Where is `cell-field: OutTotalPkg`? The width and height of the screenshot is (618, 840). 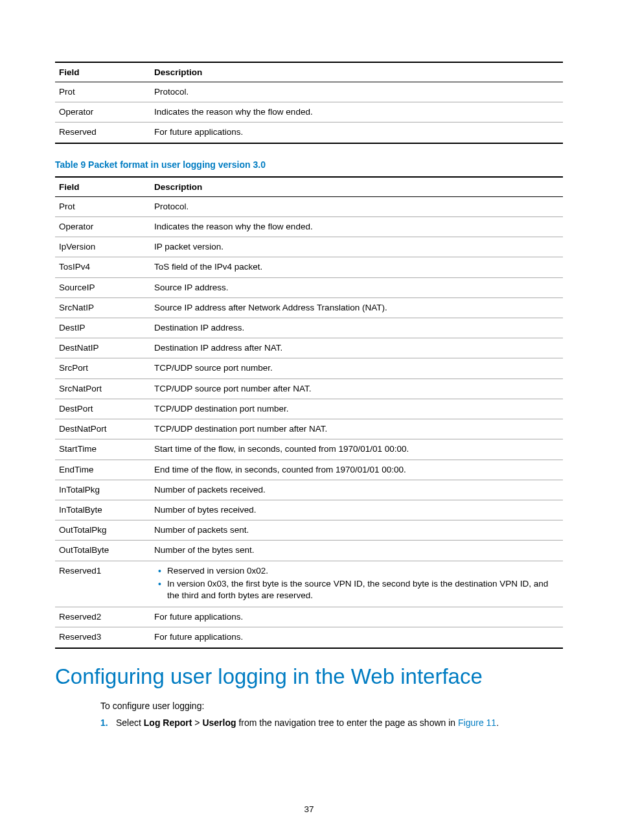
cell-field: OutTotalPkg is located at coordinates (102, 530).